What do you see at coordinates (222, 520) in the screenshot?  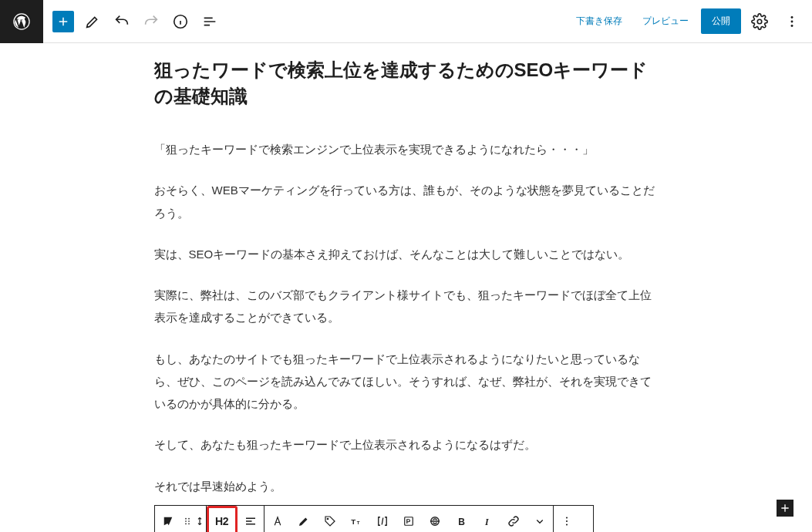 I see `heading-level-button: H2` at bounding box center [222, 520].